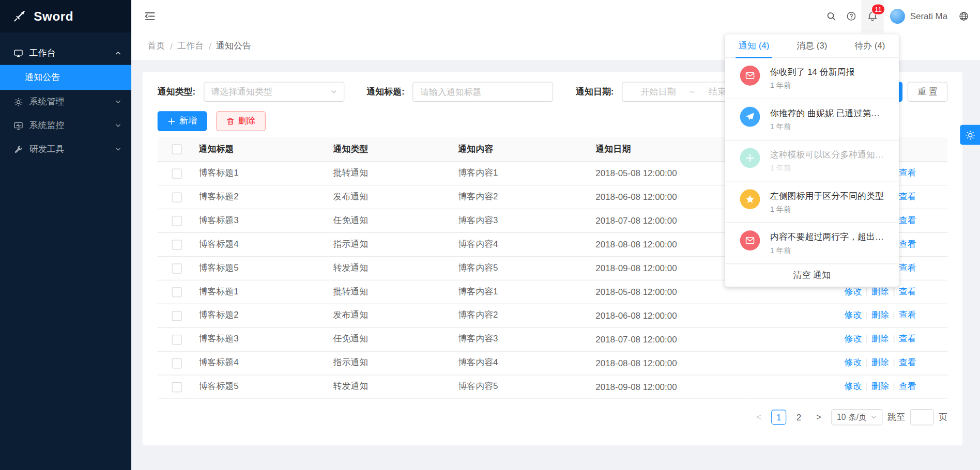  What do you see at coordinates (66, 17) in the screenshot?
I see `logo: Sword` at bounding box center [66, 17].